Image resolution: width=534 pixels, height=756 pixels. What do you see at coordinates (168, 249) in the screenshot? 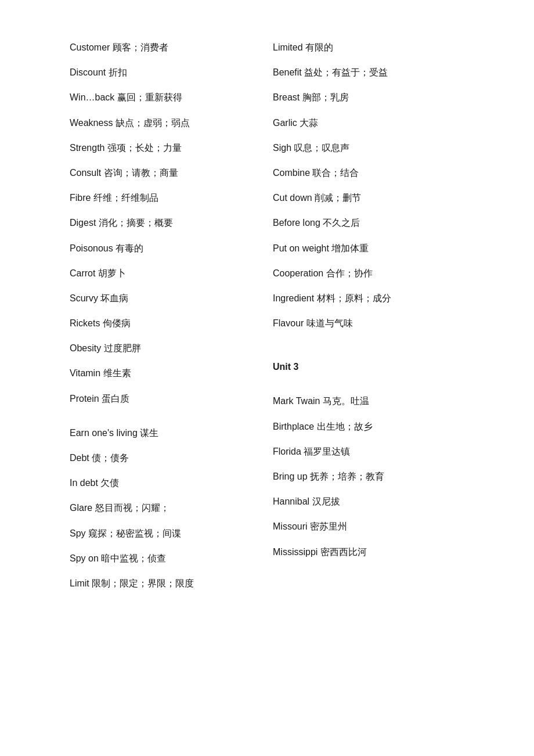
I see `list-item: Poisonous 有毒的` at bounding box center [168, 249].